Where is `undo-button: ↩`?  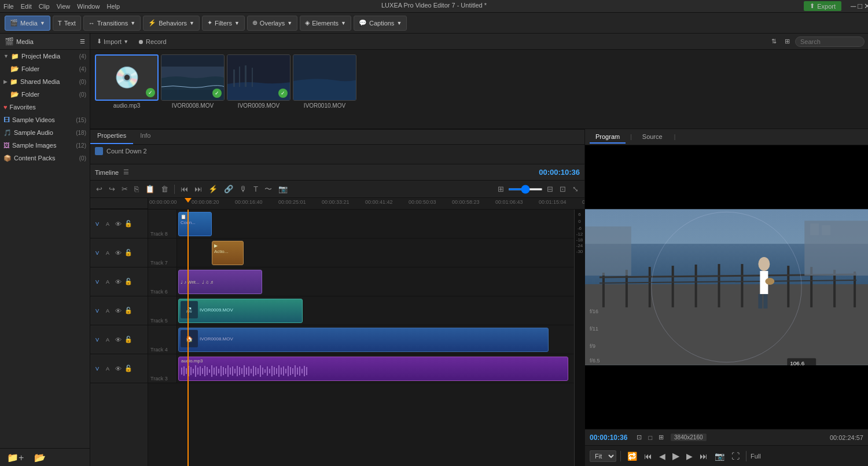 undo-button: ↩ is located at coordinates (100, 189).